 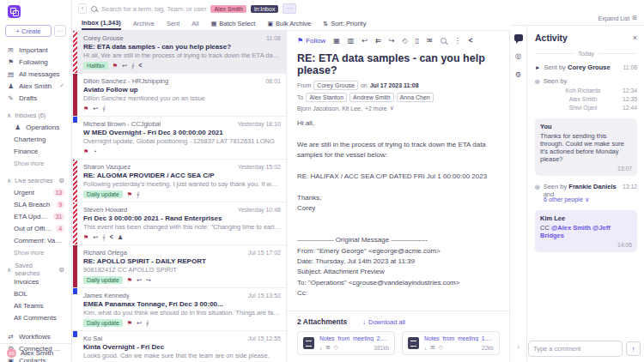 What do you see at coordinates (36, 62) in the screenshot?
I see `sidebar-item-following: ⚑Following` at bounding box center [36, 62].